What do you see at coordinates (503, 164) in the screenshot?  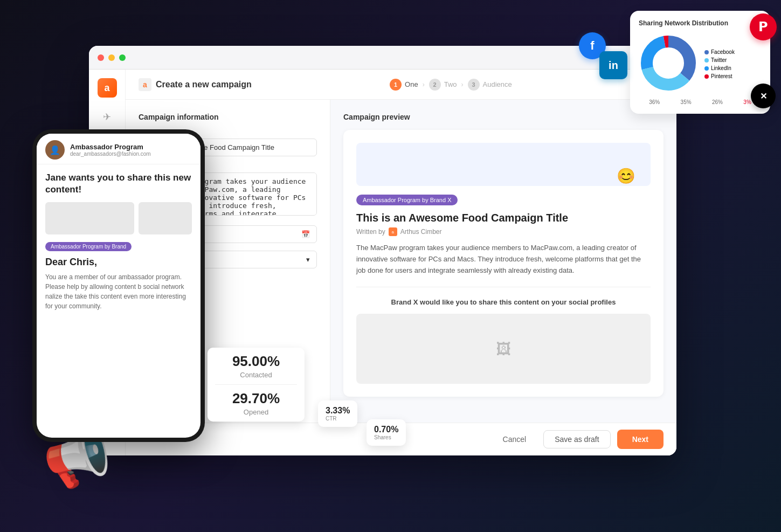 I see `preview-image-area` at bounding box center [503, 164].